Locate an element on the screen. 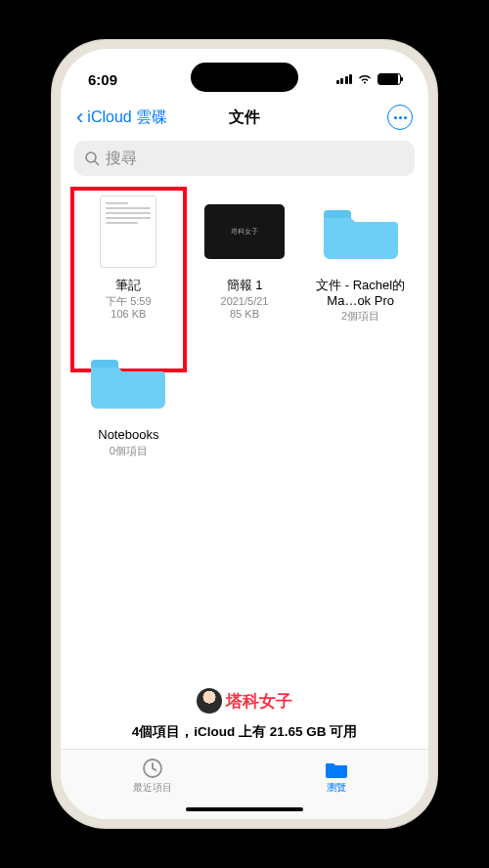 The height and width of the screenshot is (868, 489). file-meta: 下午 5:59 is located at coordinates (128, 302).